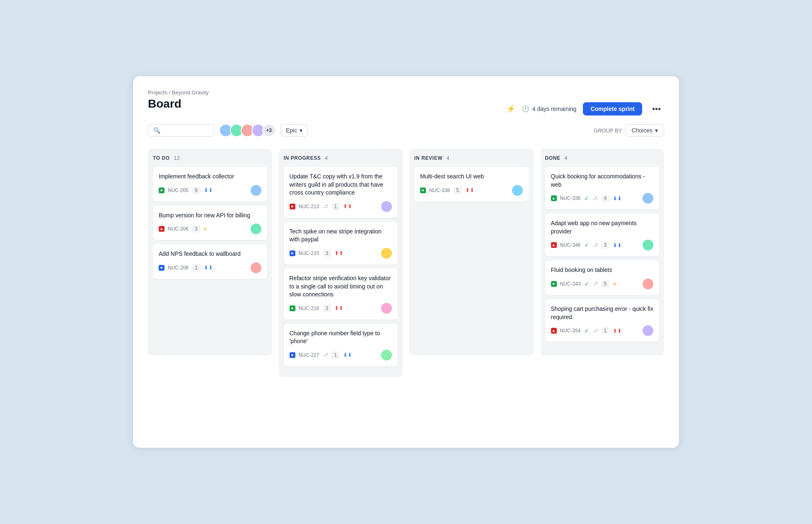 This screenshot has width=812, height=524. I want to click on card: Fluid booking on tablets ■ NUC-343 ✓ ⎇ 5…, so click(602, 278).